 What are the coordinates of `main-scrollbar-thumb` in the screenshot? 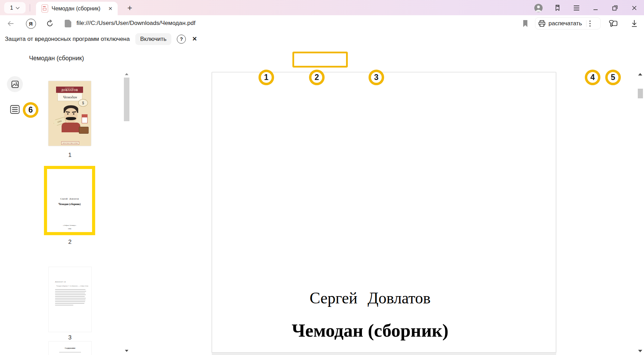 It's located at (640, 94).